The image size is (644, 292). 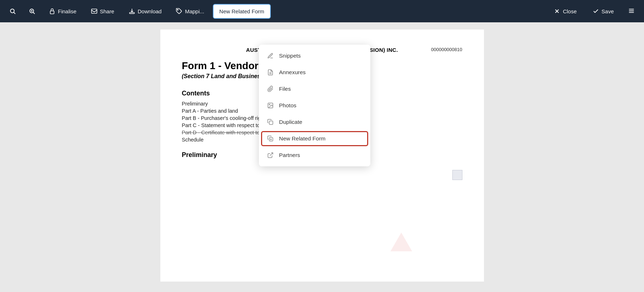 I want to click on search-button, so click(x=13, y=11).